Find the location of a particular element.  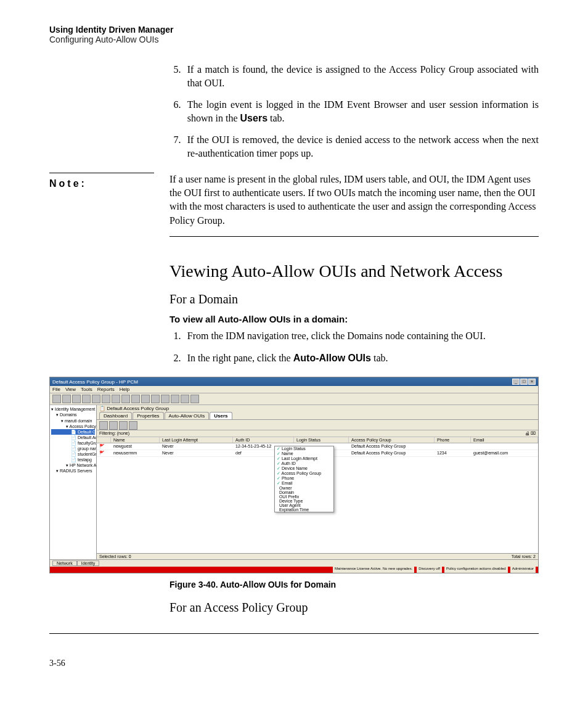

tree-root: ▾ Identity Management Home is located at coordinates (73, 409).